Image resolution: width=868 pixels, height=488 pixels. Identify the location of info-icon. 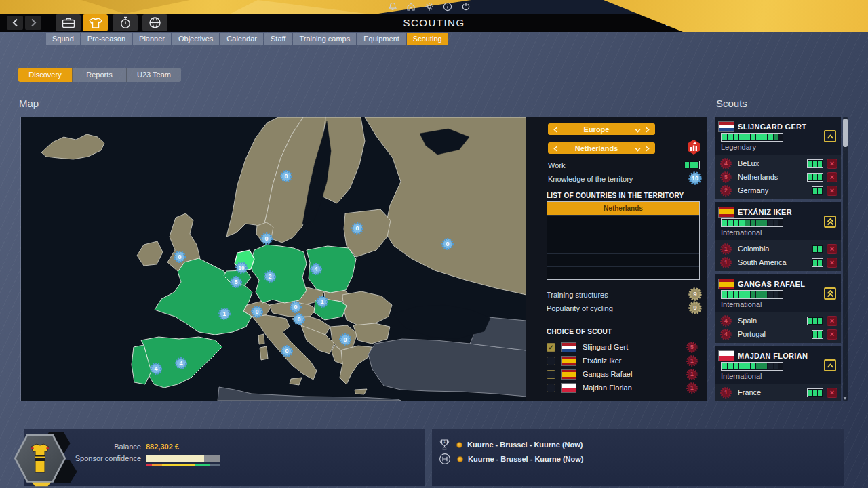
(448, 7).